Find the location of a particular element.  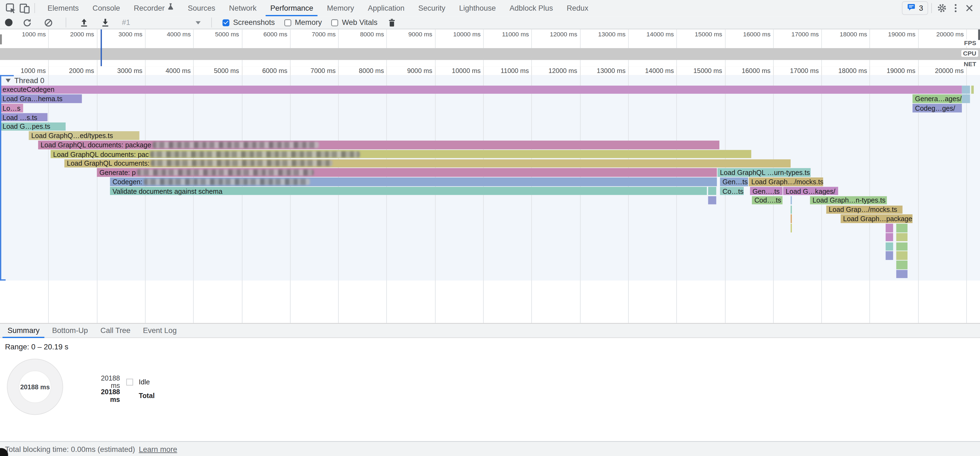

flame-event: Genera…ages/ is located at coordinates (937, 99).